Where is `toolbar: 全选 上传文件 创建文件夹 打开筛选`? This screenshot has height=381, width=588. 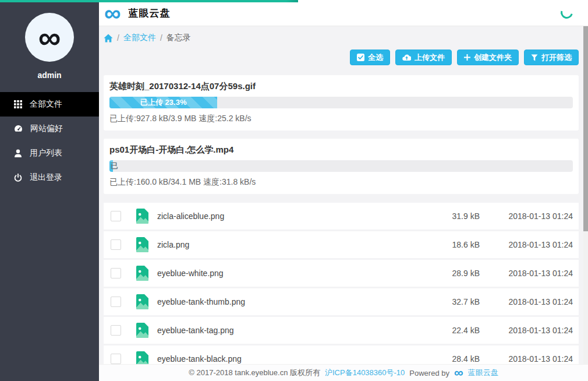 toolbar: 全选 上传文件 创建文件夹 打开筛选 is located at coordinates (341, 57).